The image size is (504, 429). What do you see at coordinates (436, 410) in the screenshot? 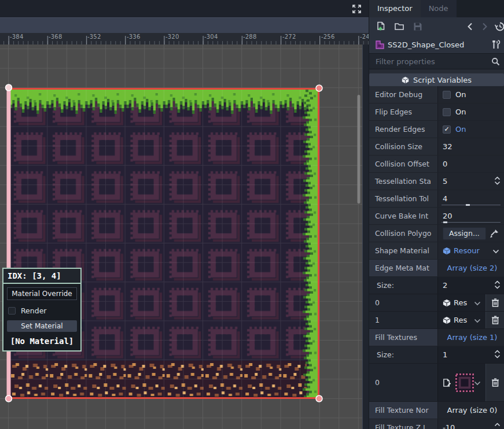
I see `property-row: Fill Texture Nor Array (size 0)` at bounding box center [436, 410].